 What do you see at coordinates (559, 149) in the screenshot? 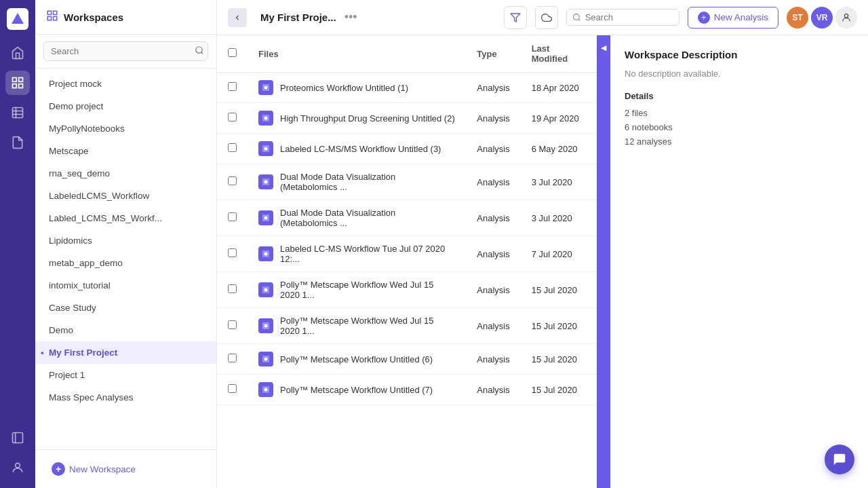
I see `file-modified: 6 May 2020` at bounding box center [559, 149].